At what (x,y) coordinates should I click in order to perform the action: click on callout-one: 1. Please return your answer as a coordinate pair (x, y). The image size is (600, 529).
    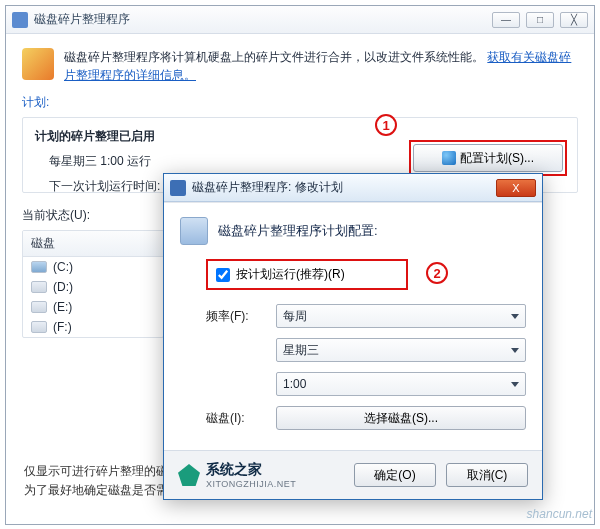
    Looking at the image, I should click on (386, 125).